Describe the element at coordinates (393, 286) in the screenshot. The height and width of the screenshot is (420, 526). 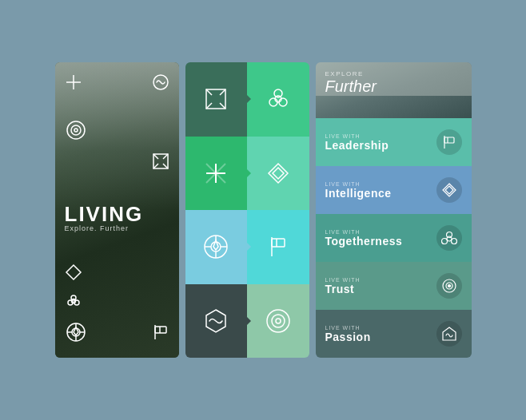
I see `list-item-trust: LIVE WITH Trust` at that location.